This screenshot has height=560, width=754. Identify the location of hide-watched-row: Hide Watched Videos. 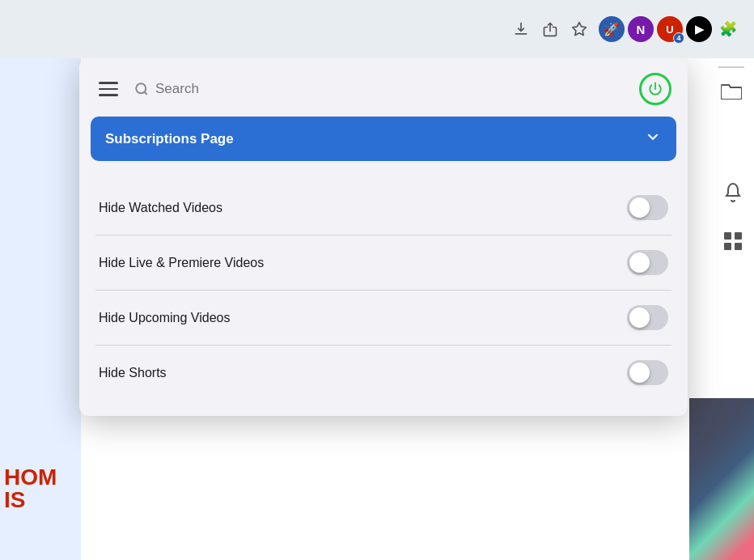
(383, 208).